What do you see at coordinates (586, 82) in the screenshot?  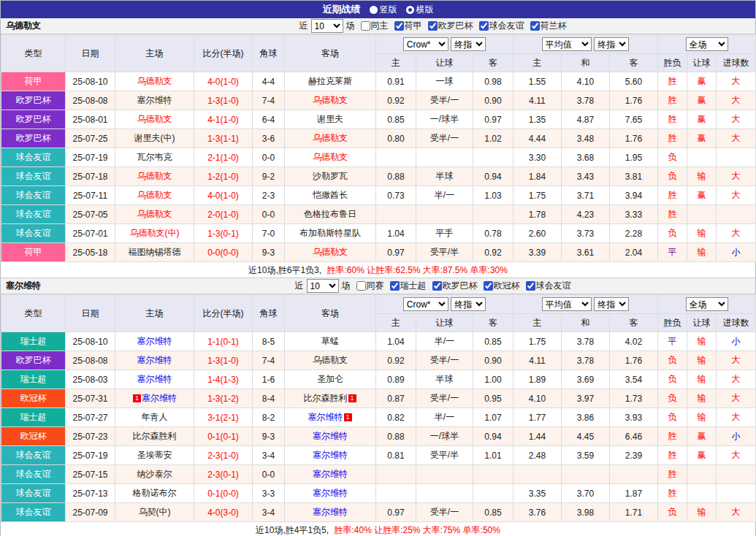 I see `avg-draw-cell: 4.10` at bounding box center [586, 82].